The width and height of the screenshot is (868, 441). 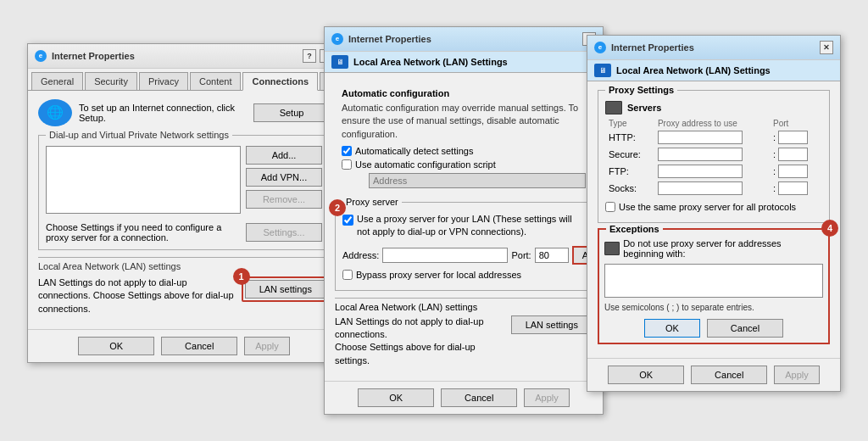 I want to click on close-btn-3: ✕, so click(x=826, y=47).